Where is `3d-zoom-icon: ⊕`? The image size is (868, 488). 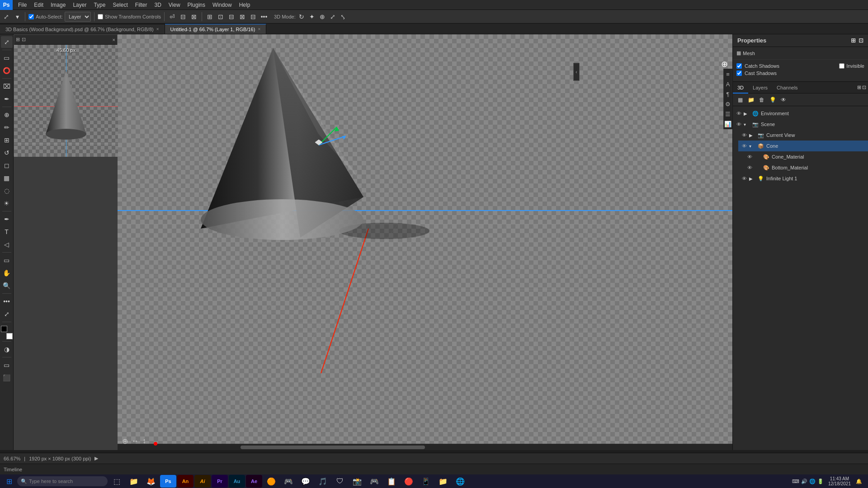 3d-zoom-icon: ⊕ is located at coordinates (322, 17).